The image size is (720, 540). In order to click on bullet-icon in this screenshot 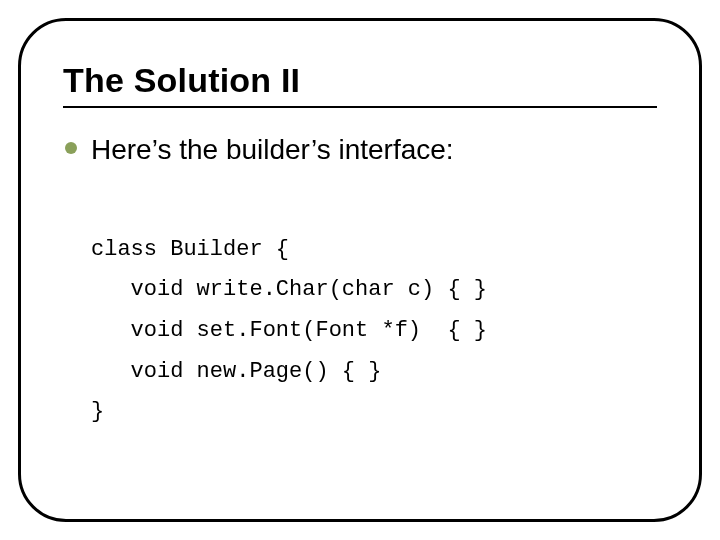, I will do `click(71, 148)`.